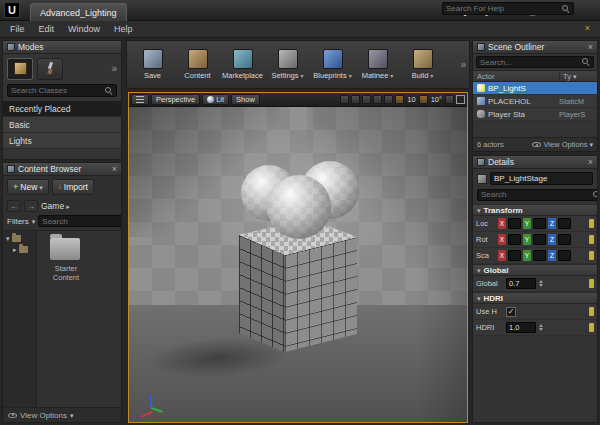 The image size is (600, 425). What do you see at coordinates (535, 114) in the screenshot?
I see `outliner-row-player-start: Player Sta PlayerS` at bounding box center [535, 114].